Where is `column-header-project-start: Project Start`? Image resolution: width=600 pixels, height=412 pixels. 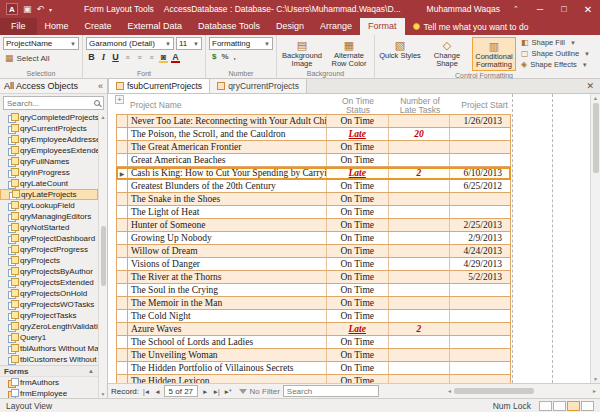 column-header-project-start: Project Start is located at coordinates (481, 106).